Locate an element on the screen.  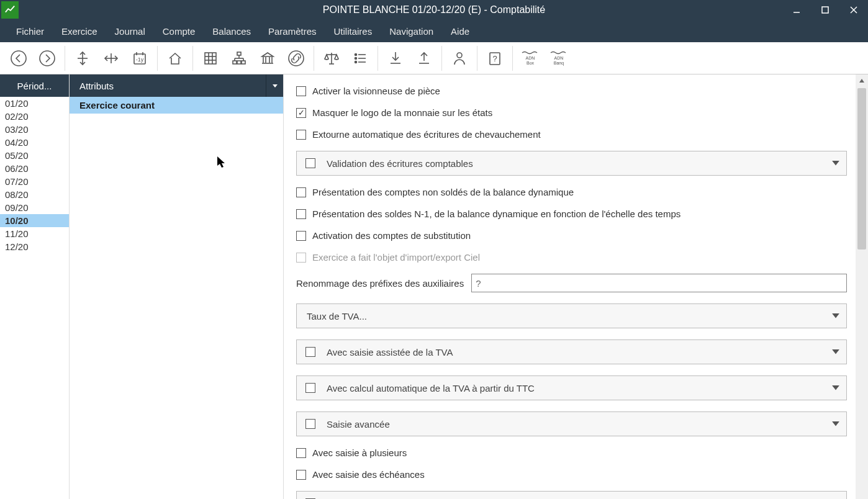
menu-compte: Compte is located at coordinates (179, 31).